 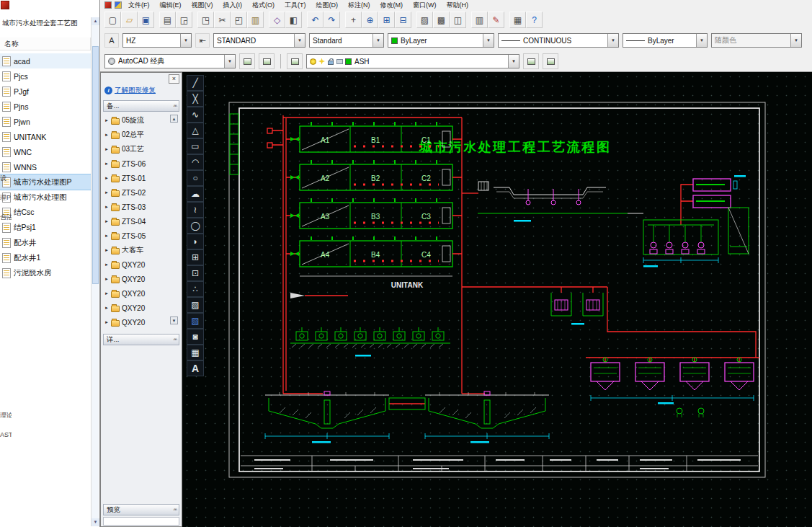 What do you see at coordinates (340, 62) in the screenshot?
I see `layer-plot-icon` at bounding box center [340, 62].